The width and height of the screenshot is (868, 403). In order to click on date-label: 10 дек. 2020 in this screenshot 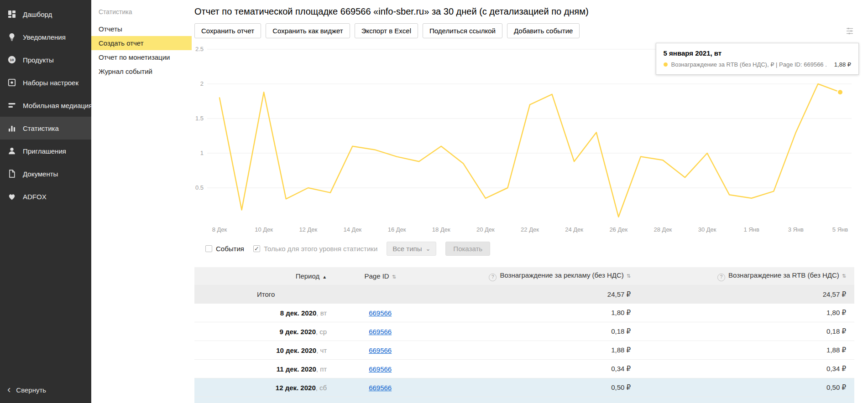, I will do `click(296, 350)`.